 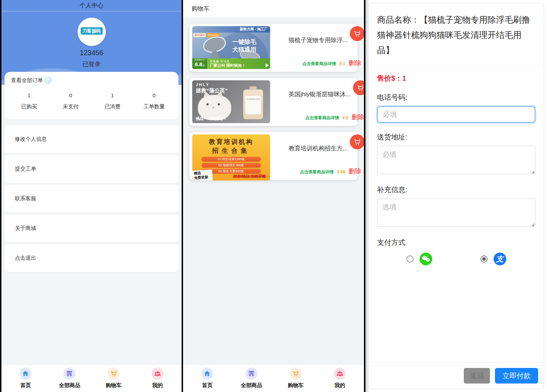 What do you see at coordinates (25, 229) in the screenshot?
I see `menu-item-label: 关于商城` at bounding box center [25, 229].